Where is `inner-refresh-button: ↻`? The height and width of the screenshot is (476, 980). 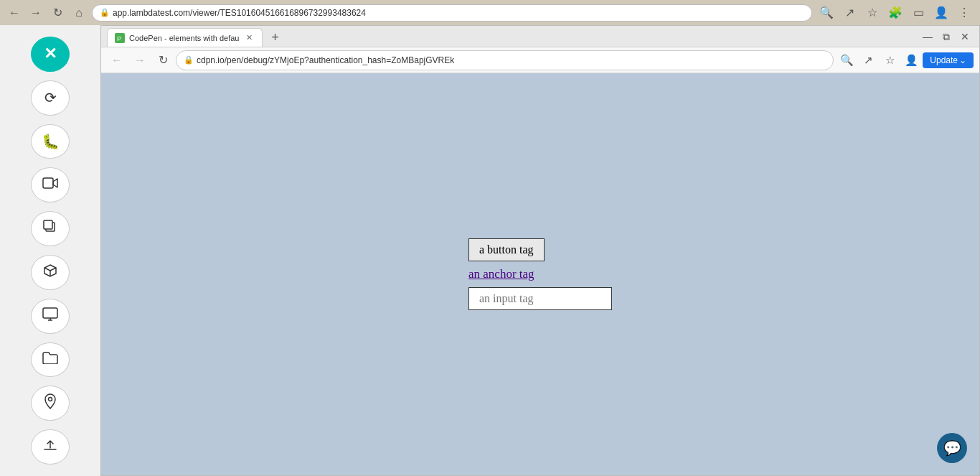
inner-refresh-button: ↻ is located at coordinates (163, 60).